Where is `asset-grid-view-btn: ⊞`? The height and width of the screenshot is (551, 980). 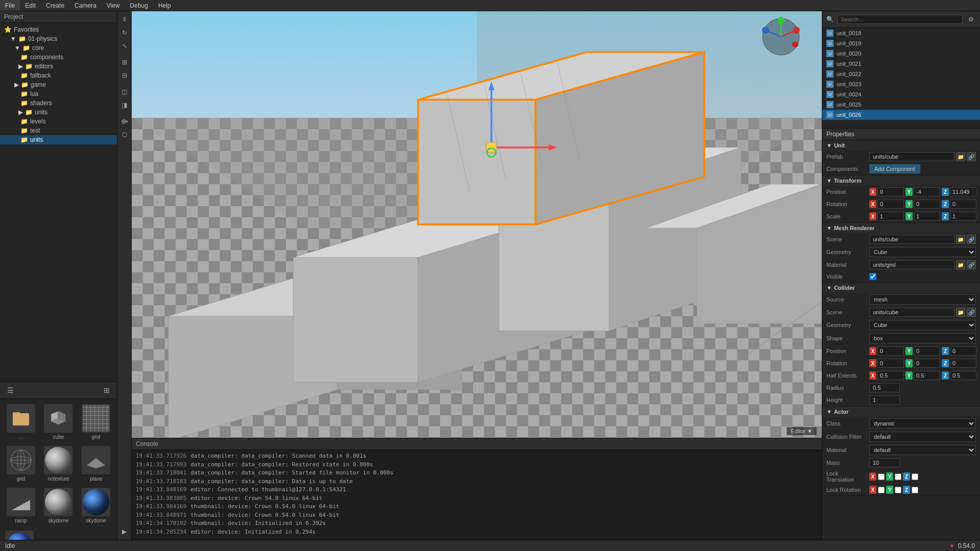
asset-grid-view-btn: ⊞ is located at coordinates (107, 390).